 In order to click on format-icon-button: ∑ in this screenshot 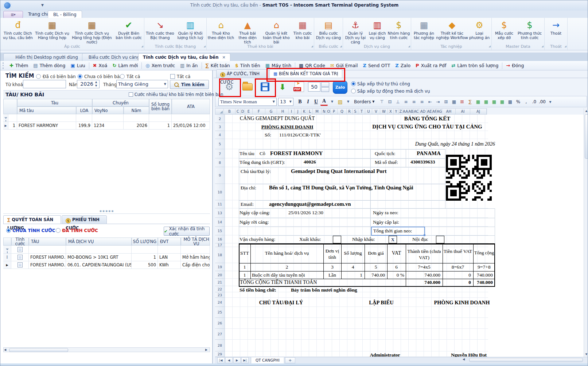, I will do `click(470, 102)`.